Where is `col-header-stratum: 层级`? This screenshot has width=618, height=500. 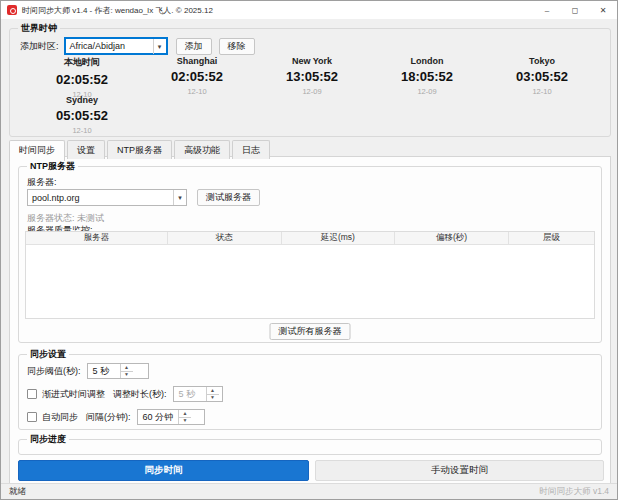 col-header-stratum: 层级 is located at coordinates (552, 238).